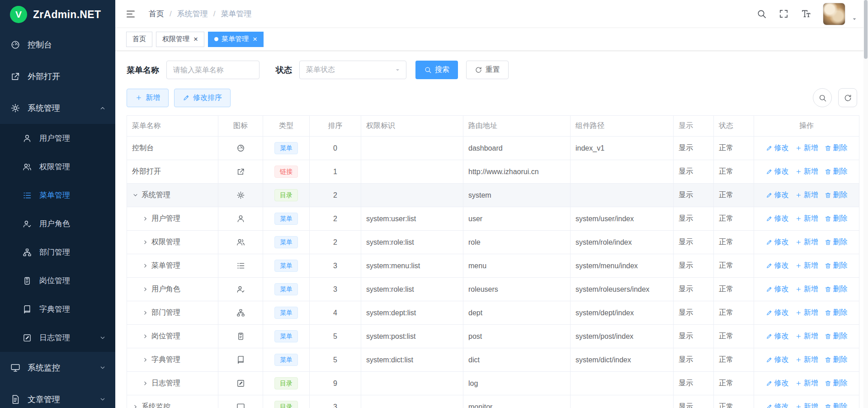 This screenshot has width=868, height=408. What do you see at coordinates (834, 14) in the screenshot?
I see `avatar` at bounding box center [834, 14].